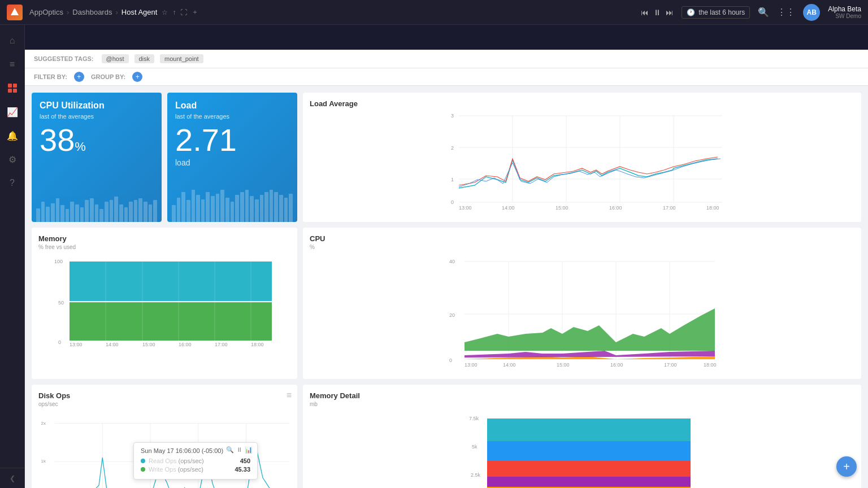 The image size is (868, 488). Describe the element at coordinates (97, 205) in the screenshot. I see `cpu-mini-bars` at that location.